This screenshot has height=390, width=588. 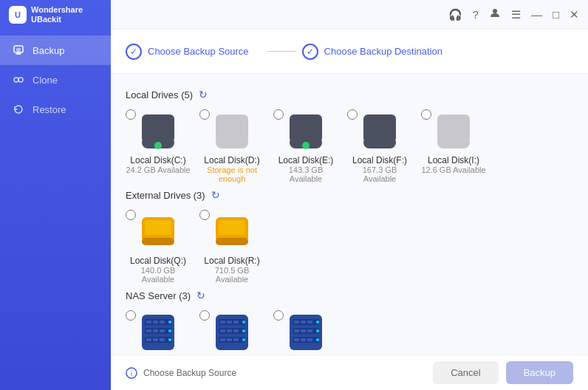 I want to click on logo-icon: U, so click(x=18, y=15).